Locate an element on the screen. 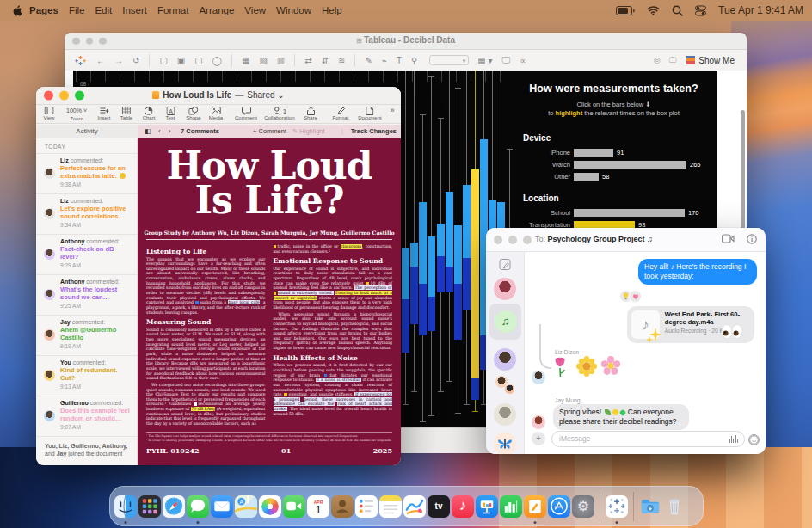  dock-facetime is located at coordinates (294, 507).